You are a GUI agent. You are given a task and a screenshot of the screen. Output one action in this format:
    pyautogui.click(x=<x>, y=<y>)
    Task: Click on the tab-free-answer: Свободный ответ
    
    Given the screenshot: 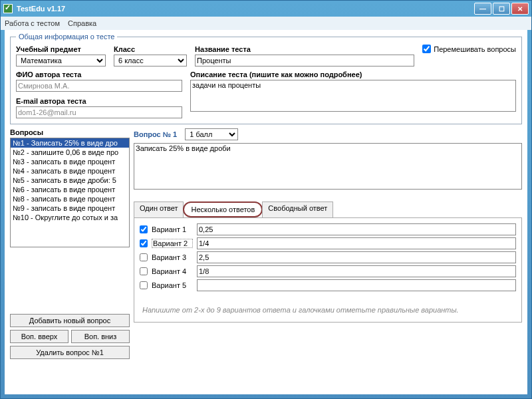 What is the action you would take?
    pyautogui.click(x=298, y=209)
    